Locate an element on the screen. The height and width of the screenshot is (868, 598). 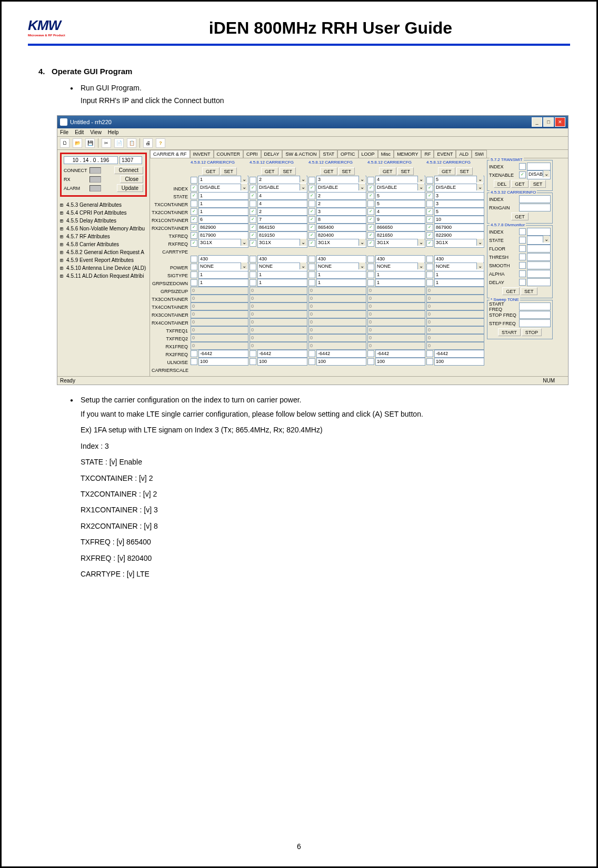
update-button: Update is located at coordinates (130, 188).